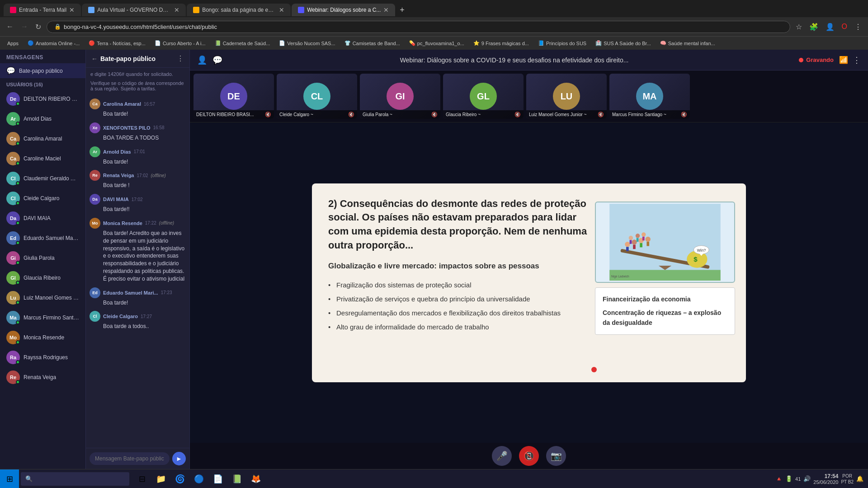 This screenshot has width=868, height=488. Describe the element at coordinates (118, 175) in the screenshot. I see `chat-sender-renata: Renata Veiga` at that location.